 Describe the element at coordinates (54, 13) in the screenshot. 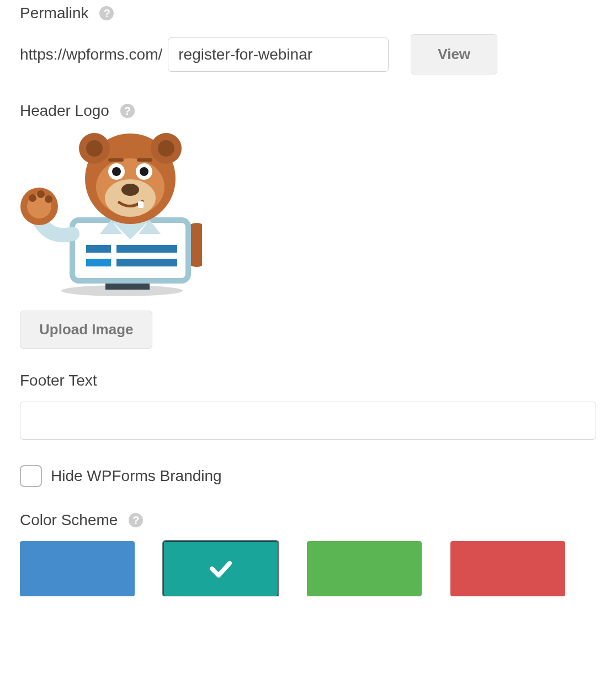

I see `permalink-label: Permalink` at that location.